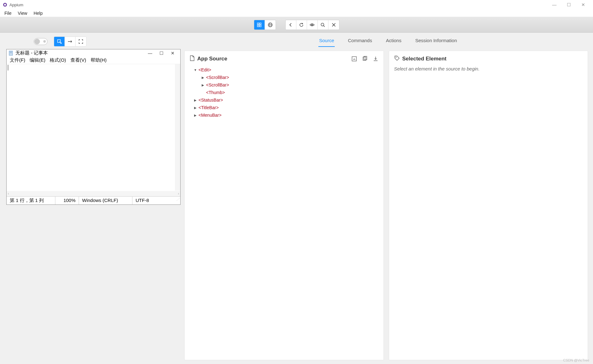 This screenshot has height=364, width=593. Describe the element at coordinates (37, 60) in the screenshot. I see `preview-menu-edit: 编辑(E)` at that location.